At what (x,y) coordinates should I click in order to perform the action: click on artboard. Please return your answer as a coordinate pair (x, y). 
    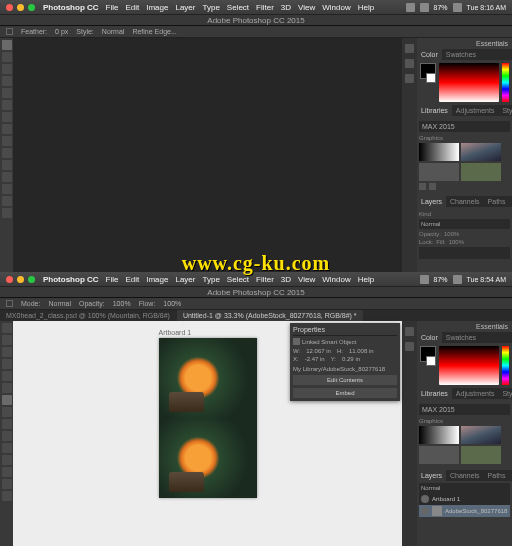
    Looking at the image, I should click on (208, 418).